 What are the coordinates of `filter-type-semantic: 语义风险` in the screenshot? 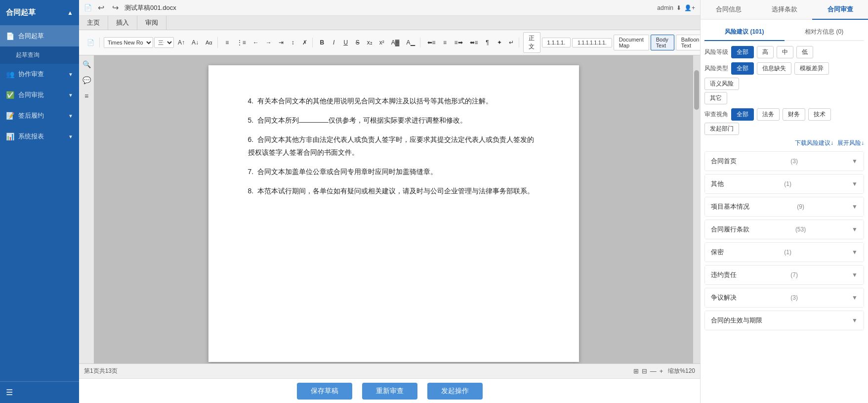 It's located at (722, 84).